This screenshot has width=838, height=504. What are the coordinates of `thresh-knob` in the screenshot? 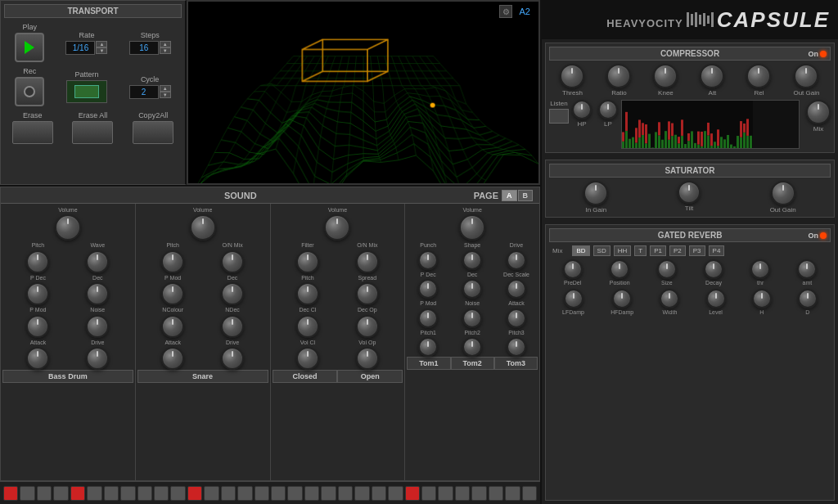 It's located at (572, 76).